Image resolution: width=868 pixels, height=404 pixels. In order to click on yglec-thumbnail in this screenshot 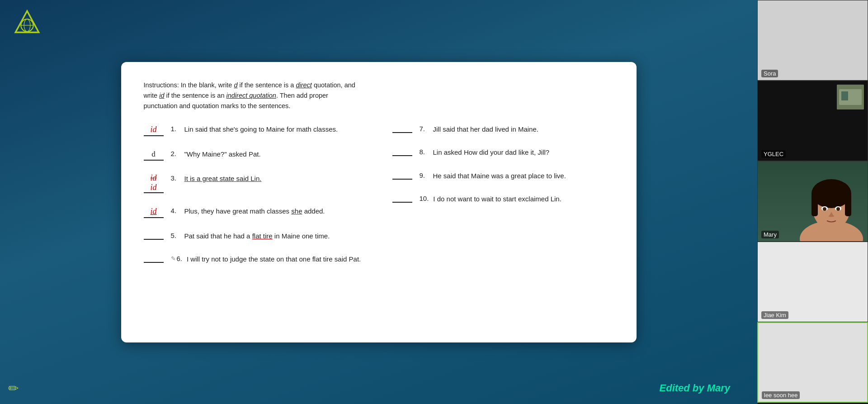, I will do `click(850, 97)`.